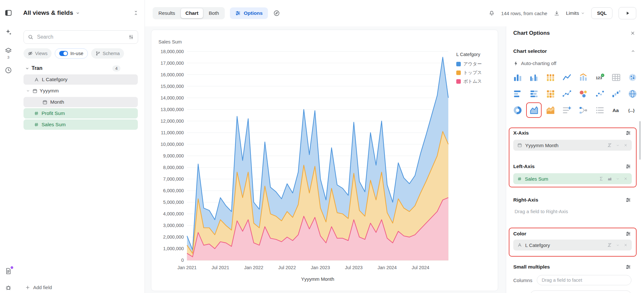 The height and width of the screenshot is (293, 644). Describe the element at coordinates (387, 268) in the screenshot. I see `svg-text: Jan 2024` at that location.